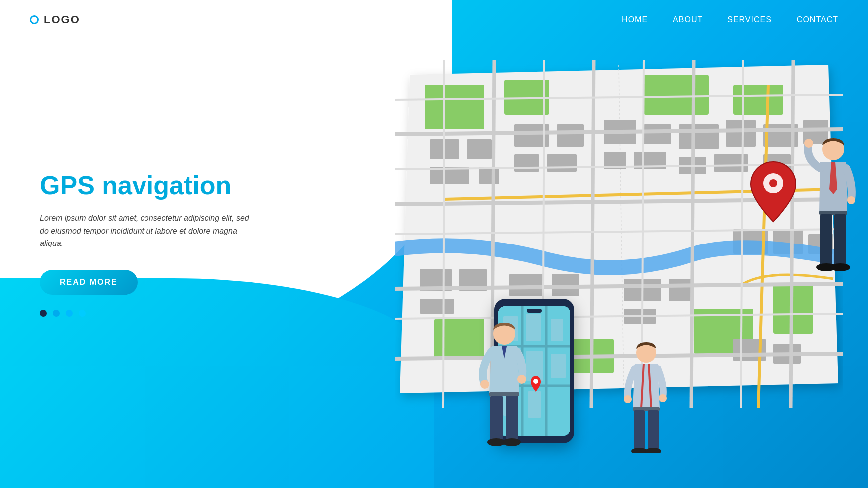 The width and height of the screenshot is (868, 488). What do you see at coordinates (534, 311) in the screenshot?
I see `phone-notch` at bounding box center [534, 311].